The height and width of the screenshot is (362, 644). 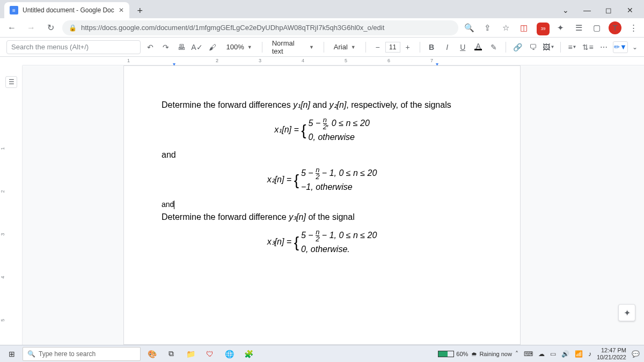 I want to click on notifications-icon: 💬, so click(x=635, y=354).